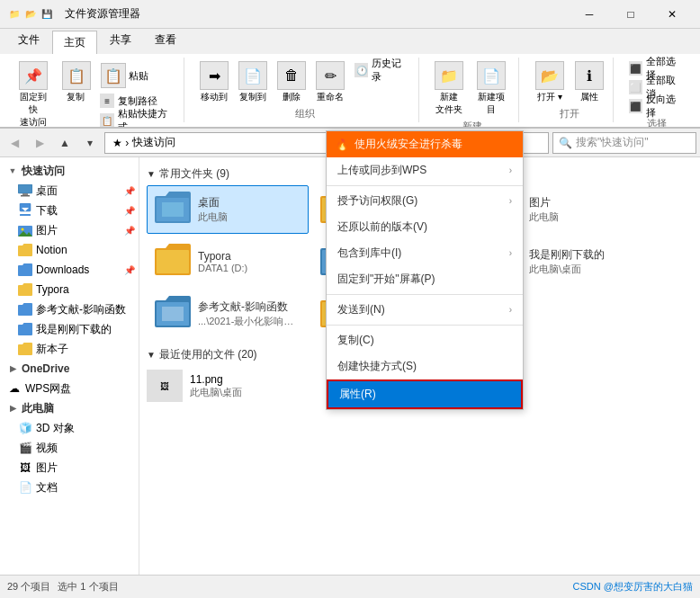  What do you see at coordinates (69, 270) in the screenshot?
I see `sidebar-item-downloads-folder: Downloads 📌` at bounding box center [69, 270].